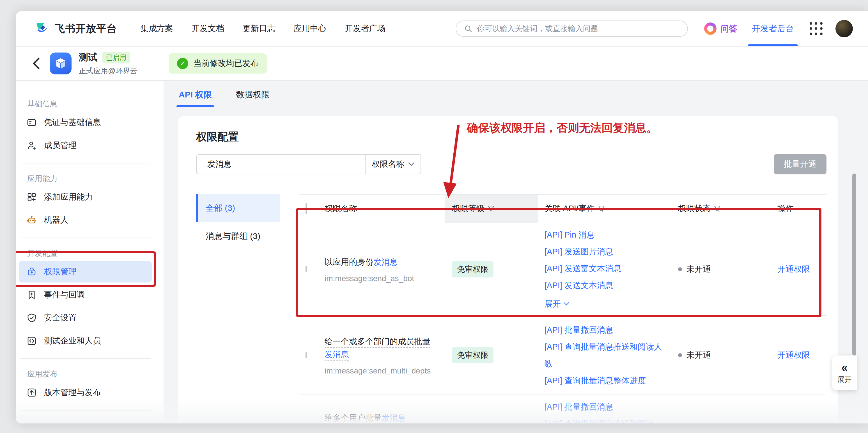 The height and width of the screenshot is (433, 868). What do you see at coordinates (85, 220) in the screenshot?
I see `sidebar-item-bot: 机器人` at bounding box center [85, 220].